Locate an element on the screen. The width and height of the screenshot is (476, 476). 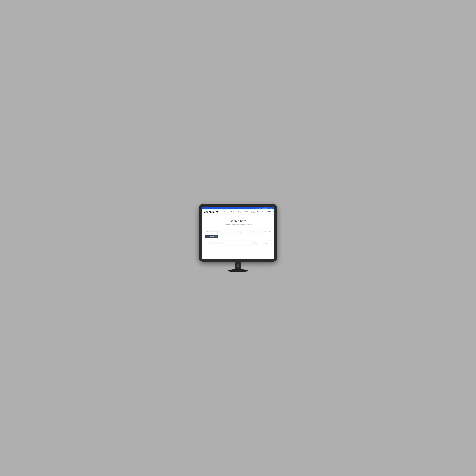
nav-link-metallic: Metallic is located at coordinates (247, 212).